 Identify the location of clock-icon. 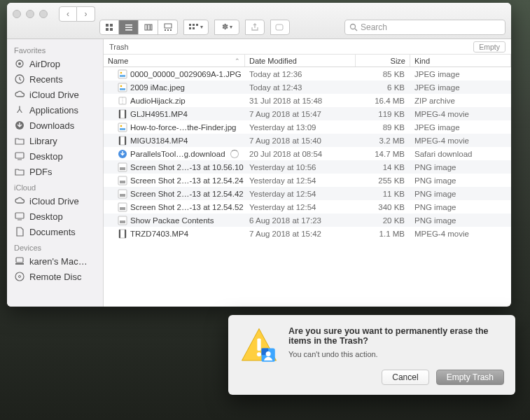
(20, 79).